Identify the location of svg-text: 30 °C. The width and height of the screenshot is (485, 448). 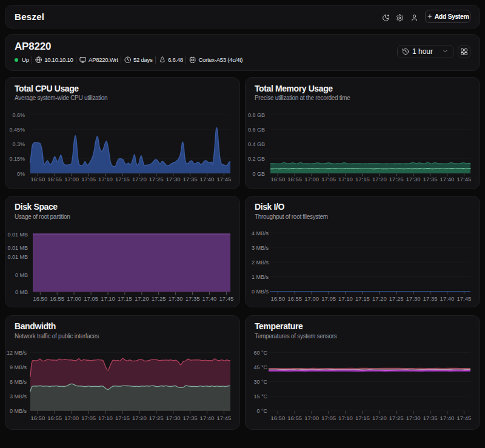
(261, 382).